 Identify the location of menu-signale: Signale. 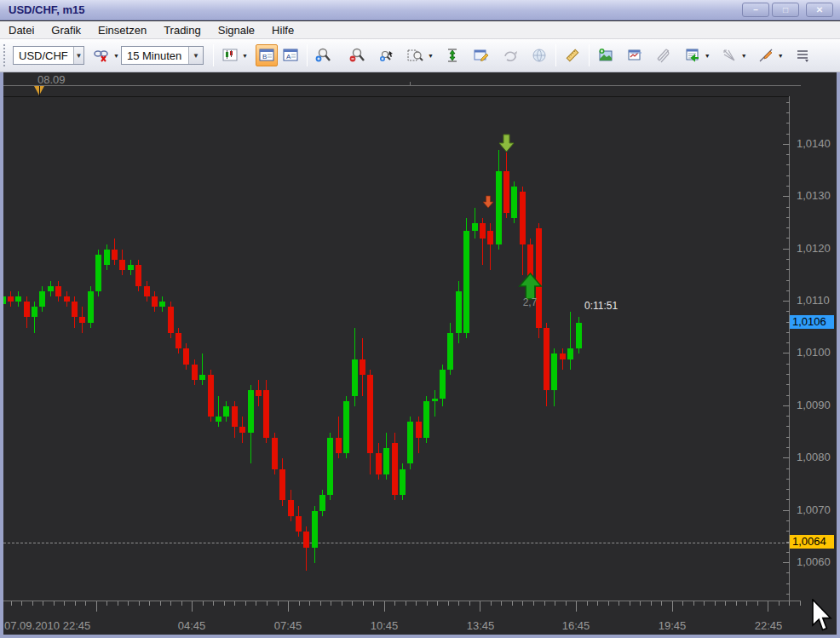
(237, 31).